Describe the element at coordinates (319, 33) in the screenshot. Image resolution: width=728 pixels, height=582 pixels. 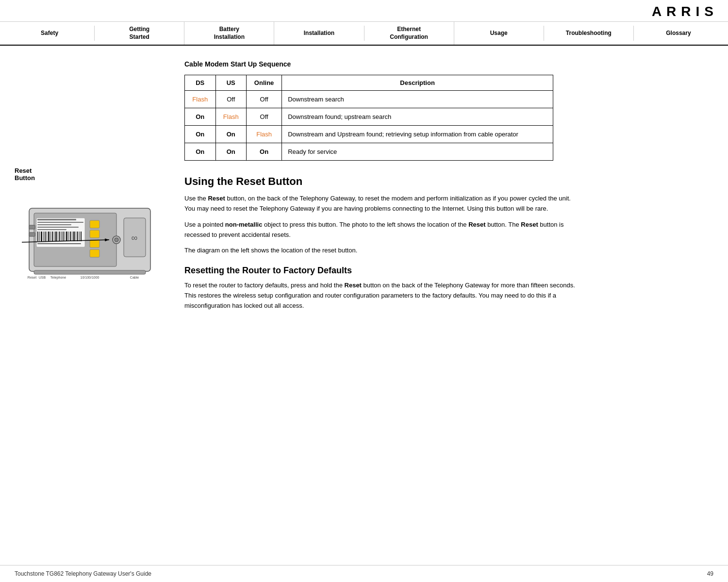
I see `nav-item-installation: Installation` at that location.